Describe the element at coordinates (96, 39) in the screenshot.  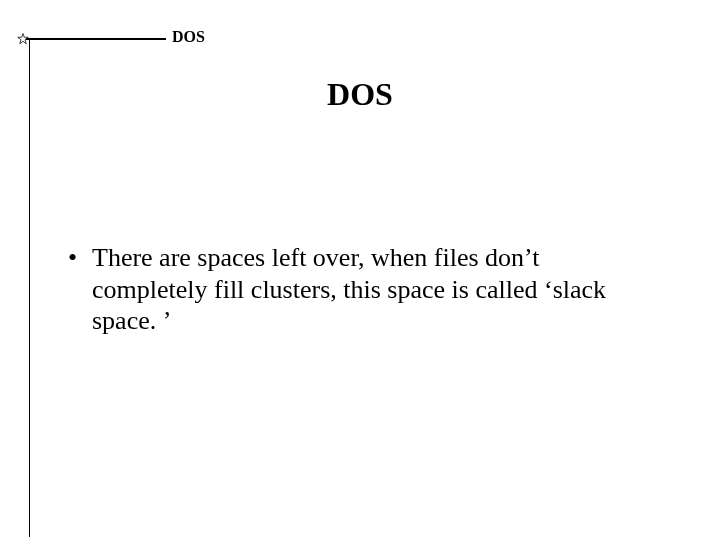
I see `header-divider` at that location.